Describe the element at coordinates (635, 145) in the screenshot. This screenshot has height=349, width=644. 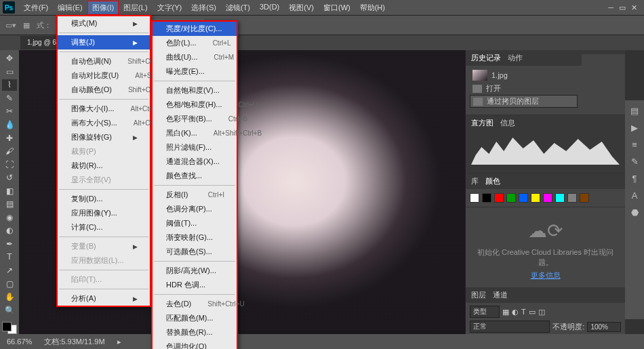
I see `properties-panel-icon: ≡` at that location.